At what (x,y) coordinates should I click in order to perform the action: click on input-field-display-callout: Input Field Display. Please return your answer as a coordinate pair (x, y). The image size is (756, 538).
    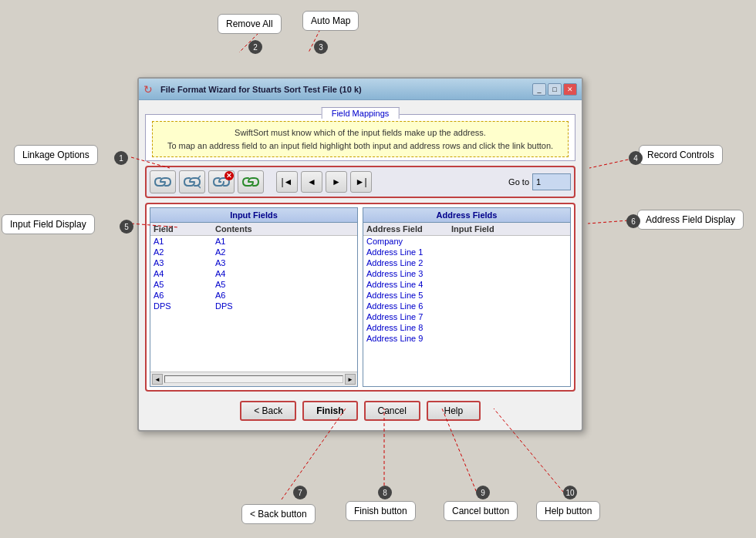
    Looking at the image, I should click on (48, 224).